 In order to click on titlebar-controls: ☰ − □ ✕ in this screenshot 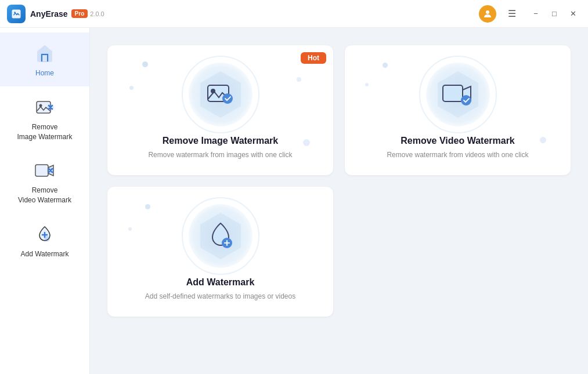, I will do `click(530, 14)`.